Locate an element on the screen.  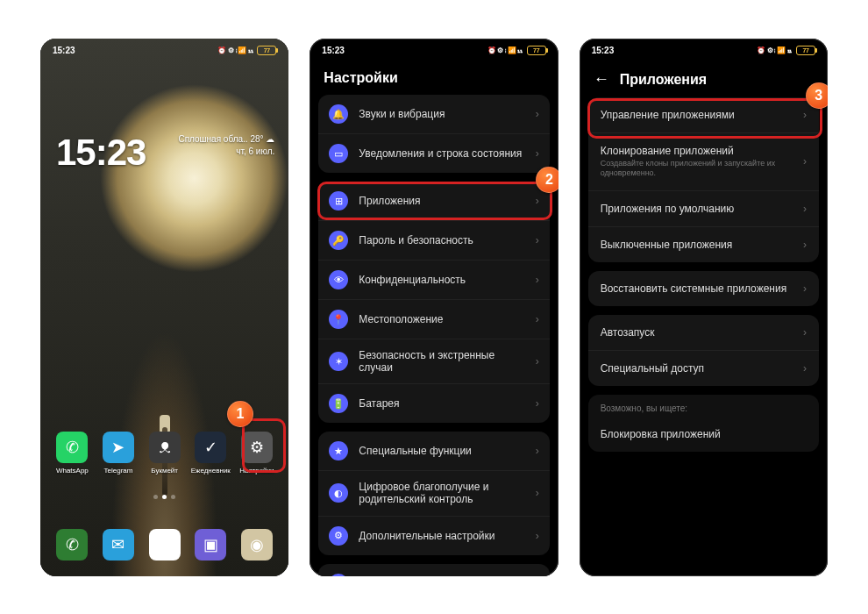
weather-widget: Сплошная обла.. 28° ☁ чт, 6 июл. is located at coordinates (226, 146).